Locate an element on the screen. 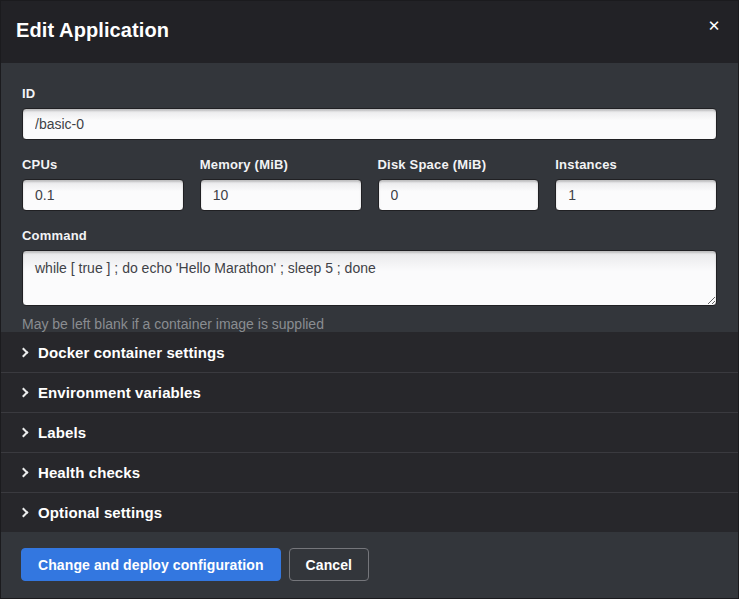  section-labels: Labels is located at coordinates (370, 432).